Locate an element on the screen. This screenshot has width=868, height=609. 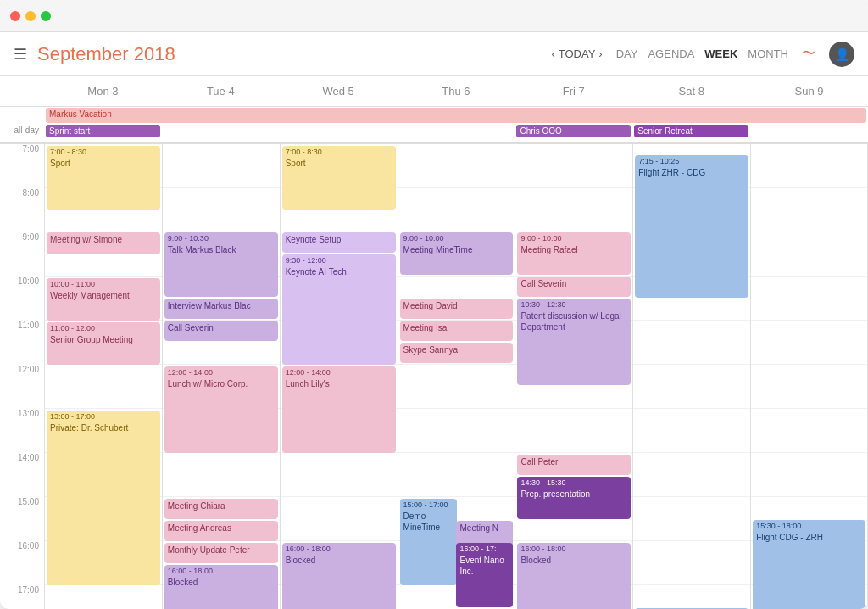
corner-cell is located at coordinates (22, 92).